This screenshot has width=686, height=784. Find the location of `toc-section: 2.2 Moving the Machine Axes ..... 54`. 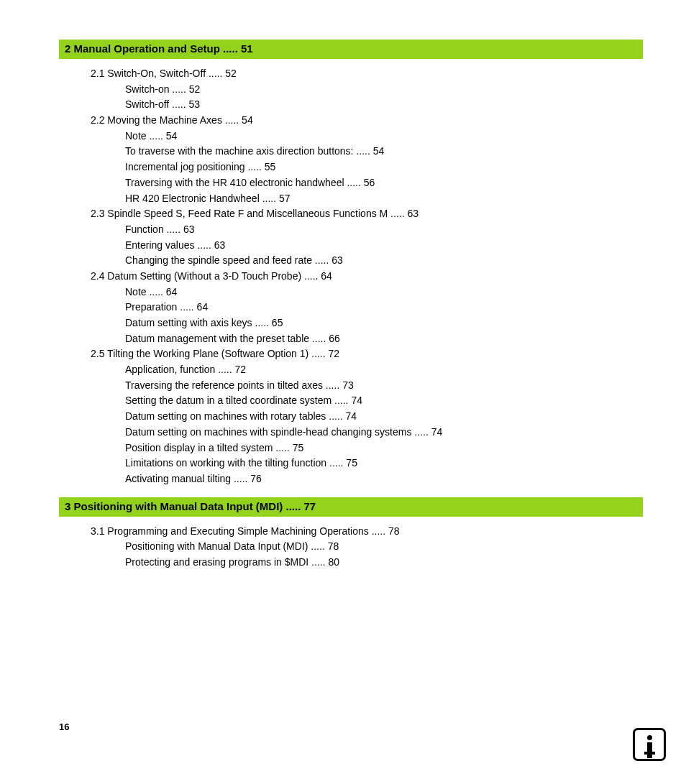

toc-section: 2.2 Moving the Machine Axes ..... 54 is located at coordinates (367, 121).